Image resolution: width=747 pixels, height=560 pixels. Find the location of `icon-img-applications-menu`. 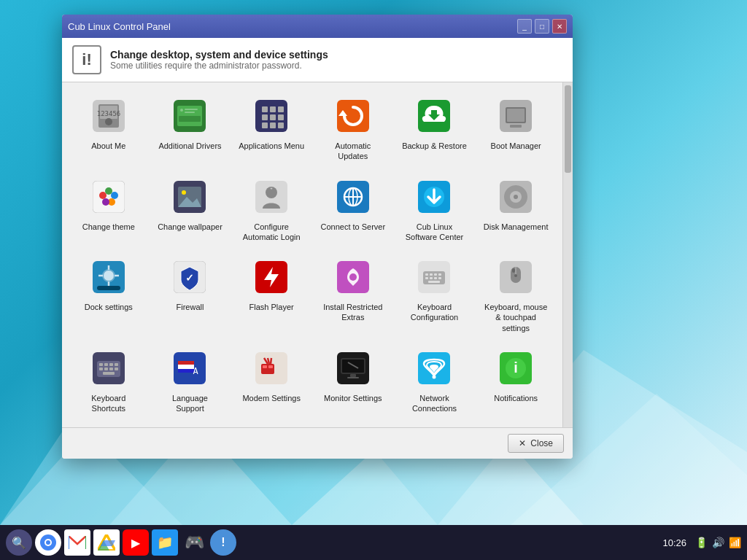

icon-img-applications-menu is located at coordinates (271, 116).